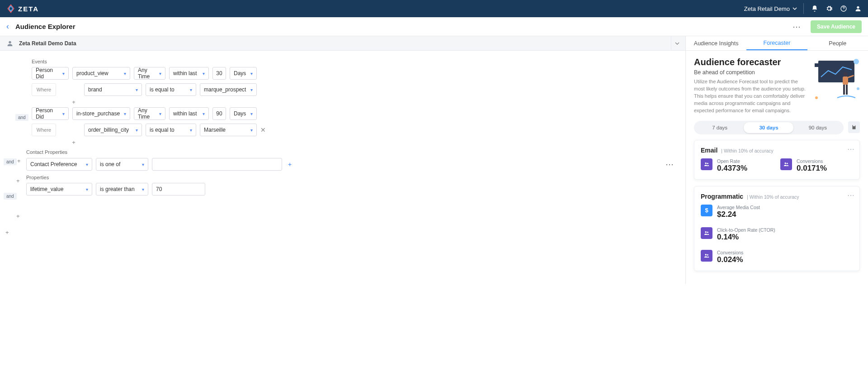 This screenshot has width=868, height=382. I want to click on metric-value: 0.4373%, so click(732, 168).